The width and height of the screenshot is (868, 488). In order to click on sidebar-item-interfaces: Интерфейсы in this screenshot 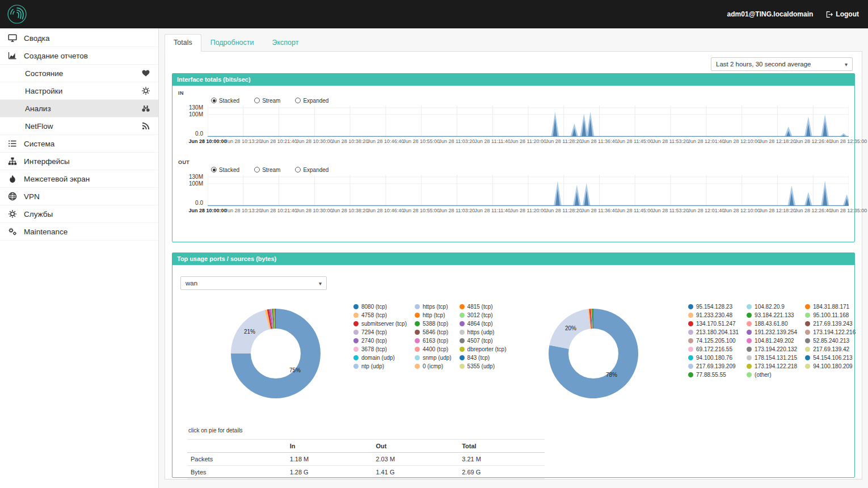, I will do `click(79, 161)`.